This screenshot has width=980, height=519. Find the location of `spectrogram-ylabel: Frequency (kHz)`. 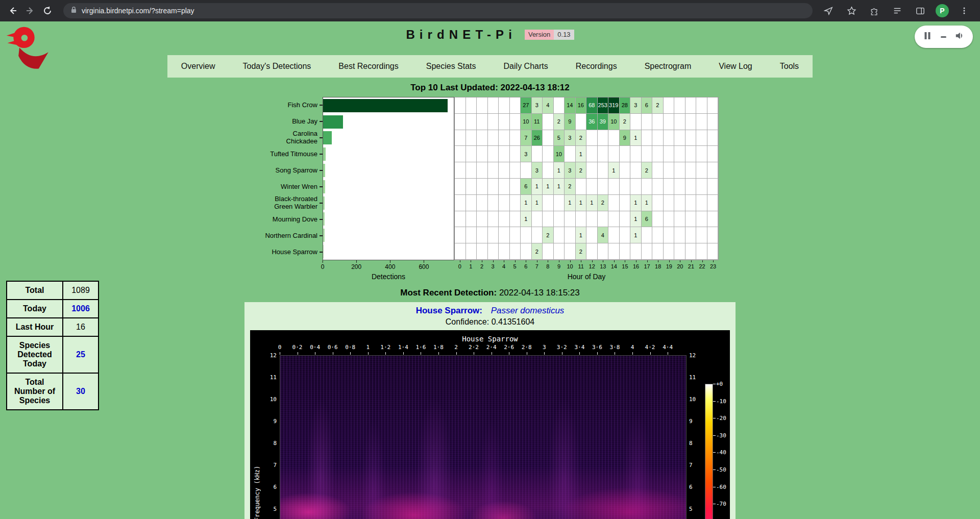

spectrogram-ylabel: Frequency (kHz) is located at coordinates (257, 458).